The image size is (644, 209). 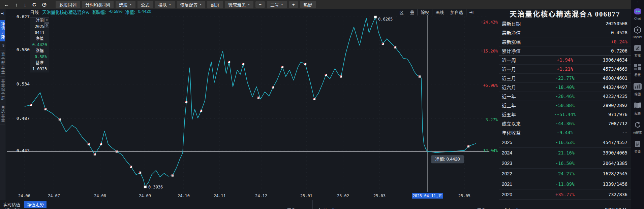 What do you see at coordinates (215, 5) in the screenshot?
I see `toolbar-button-6: 副屏` at bounding box center [215, 5].